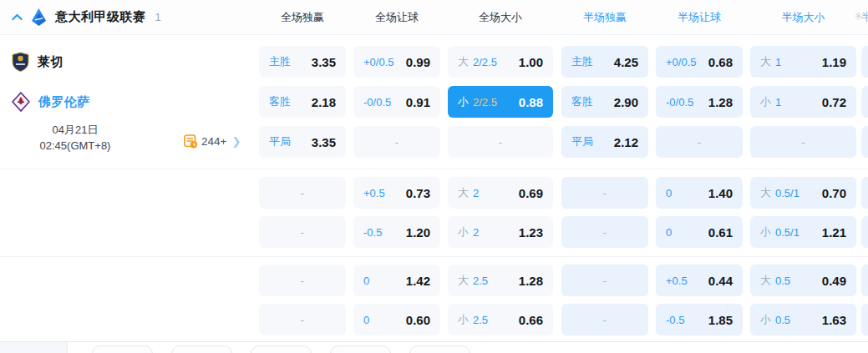  What do you see at coordinates (64, 102) in the screenshot?
I see `away-team-name: 佛罗伦萨` at bounding box center [64, 102].